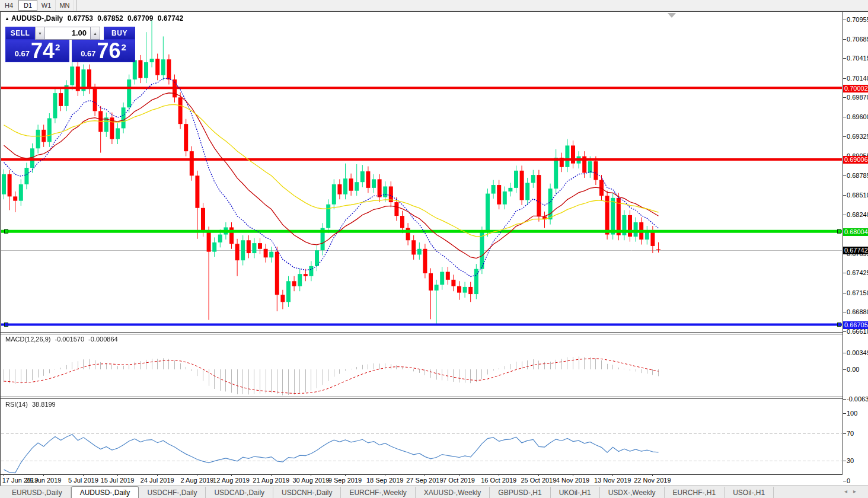 This screenshot has height=498, width=868. Describe the element at coordinates (499, 480) in the screenshot. I see `time-tick-label: 16 Oct 2019` at that location.